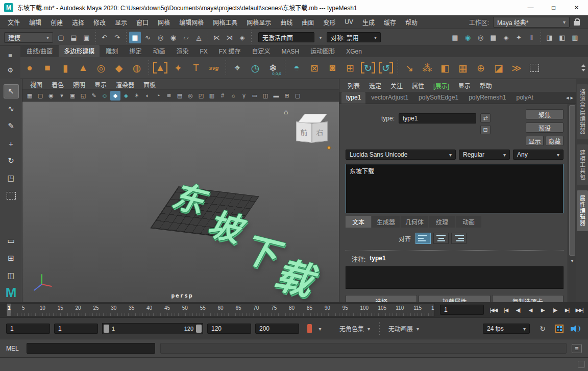 This screenshot has height=371, width=588. What do you see at coordinates (329, 22) in the screenshot?
I see `menu-item: 变形` at bounding box center [329, 22].